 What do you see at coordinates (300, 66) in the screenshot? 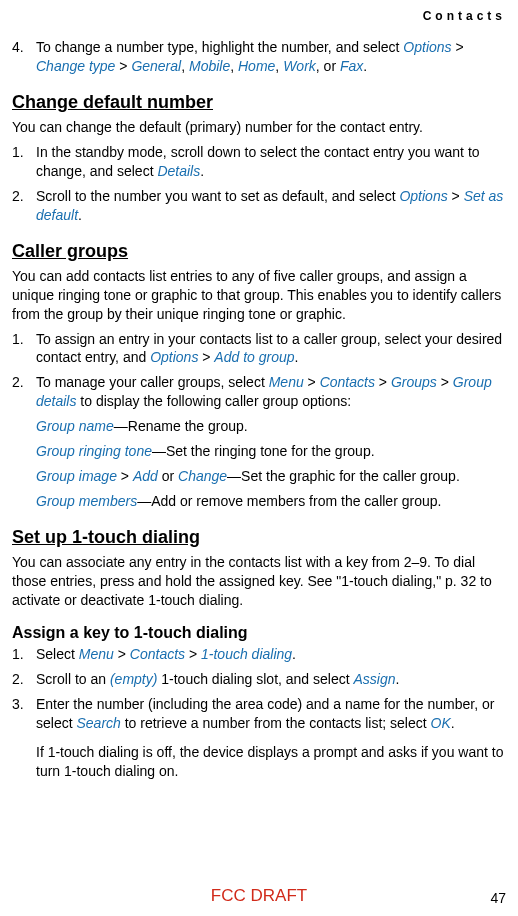
I see `work-link: Work` at bounding box center [300, 66].